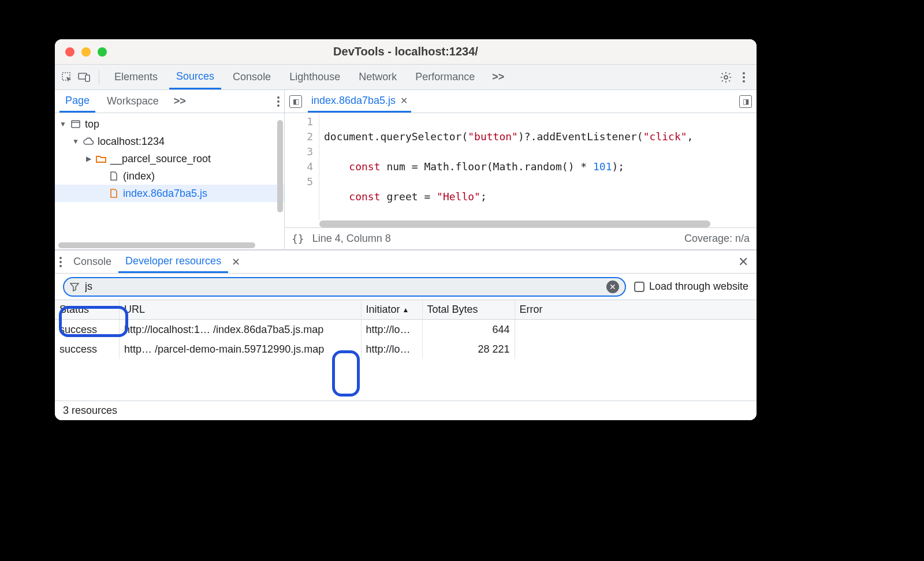 This screenshot has height=561, width=924. I want to click on file-tree: ▼ top ▼ localhost:1234 ▶ __parcel_source…, so click(170, 177).